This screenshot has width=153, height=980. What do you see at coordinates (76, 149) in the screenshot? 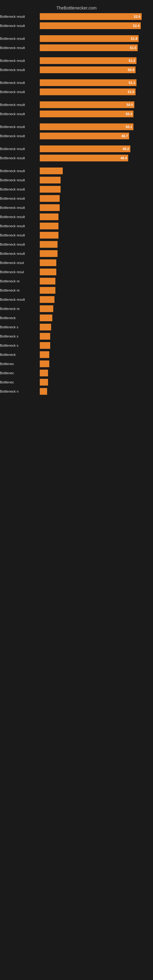
I see `bar-row: Bottleneck result49.2` at bounding box center [76, 149].